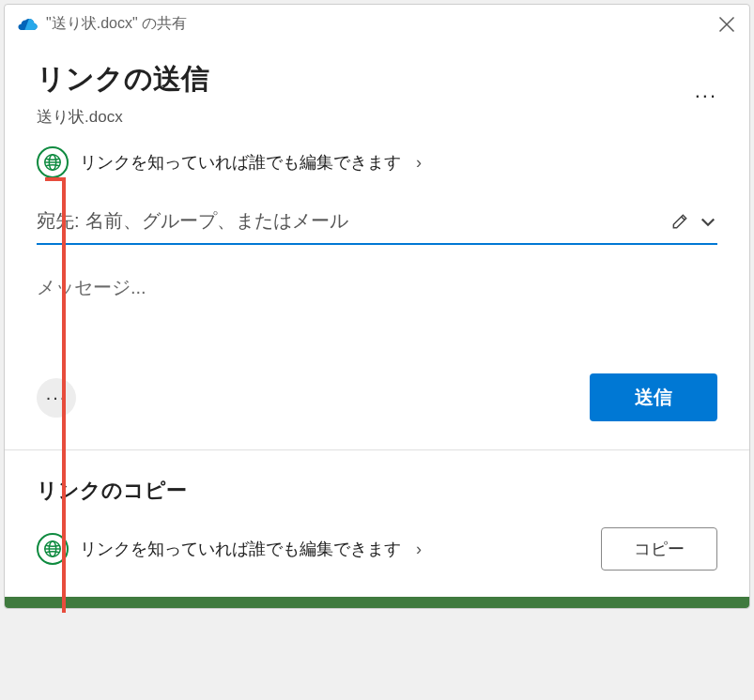 Image resolution: width=754 pixels, height=700 pixels. I want to click on copy-permission-text: リンクを知っていれば誰でも編集できます, so click(240, 549).